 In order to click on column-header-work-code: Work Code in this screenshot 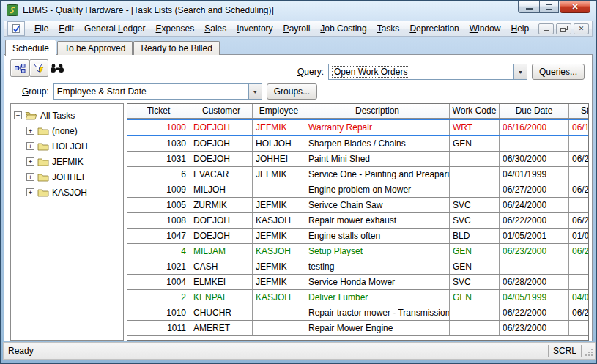, I will do `click(475, 111)`.